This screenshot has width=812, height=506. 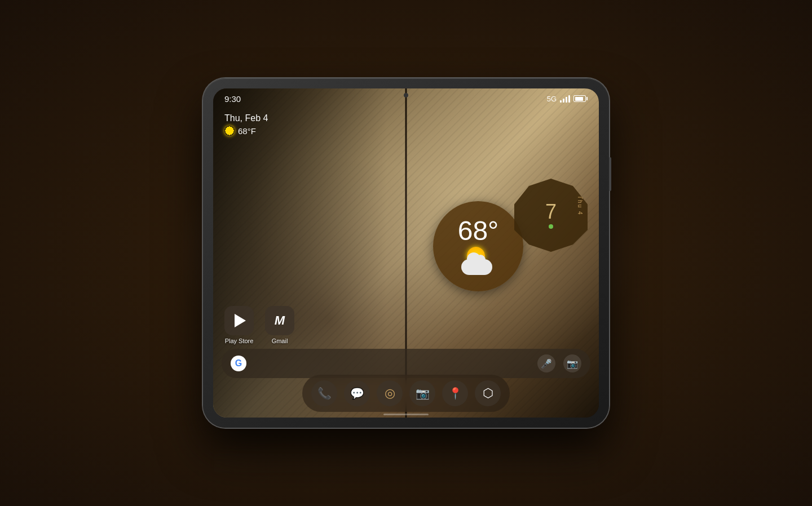 What do you see at coordinates (239, 321) in the screenshot?
I see `play-store-icon` at bounding box center [239, 321].